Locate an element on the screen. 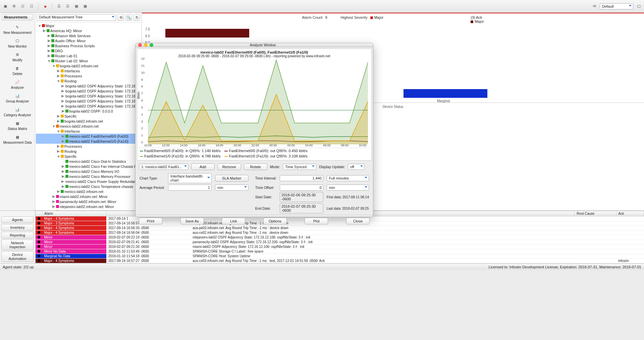  tree-node: ▼santiago-lab02.infosim.net is located at coordinates (89, 210).